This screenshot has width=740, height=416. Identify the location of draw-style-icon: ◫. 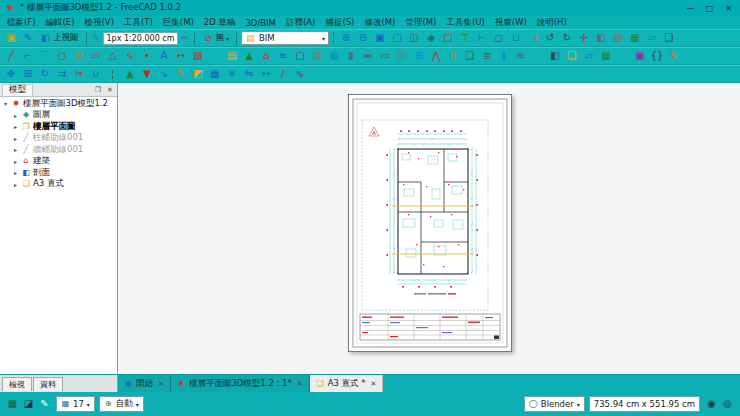
(414, 38).